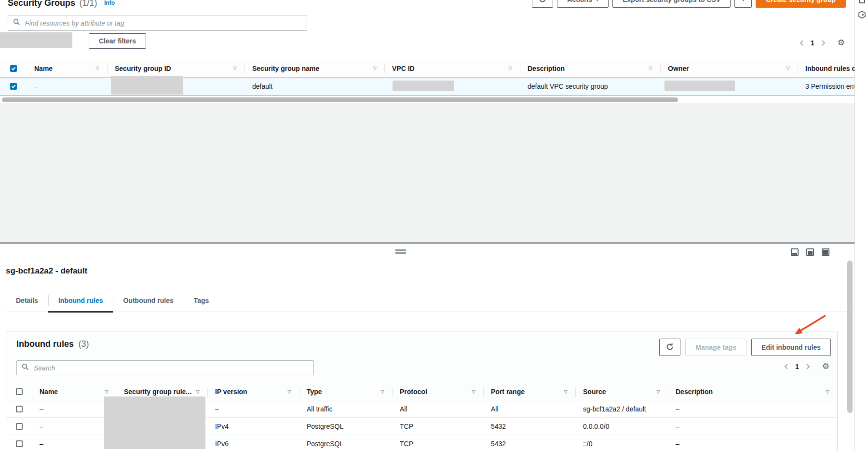  What do you see at coordinates (157, 23) in the screenshot?
I see `find-resources-search` at bounding box center [157, 23].